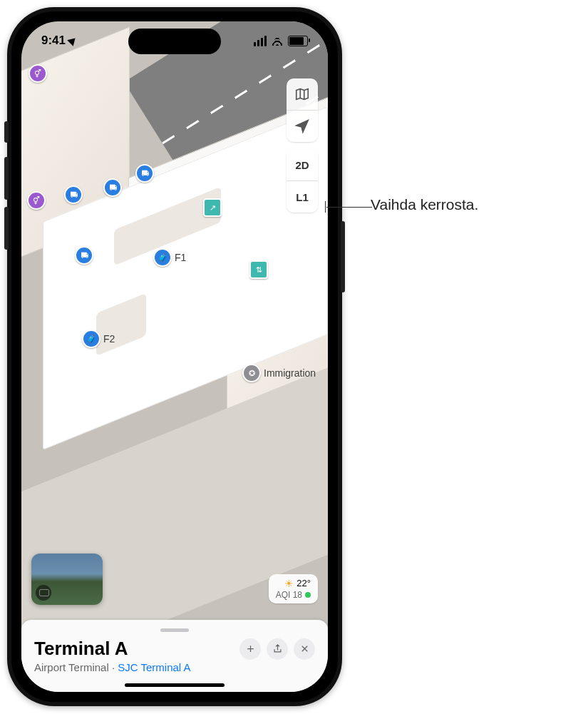 The image size is (588, 719). I want to click on map-controls: 2D L1, so click(302, 146).